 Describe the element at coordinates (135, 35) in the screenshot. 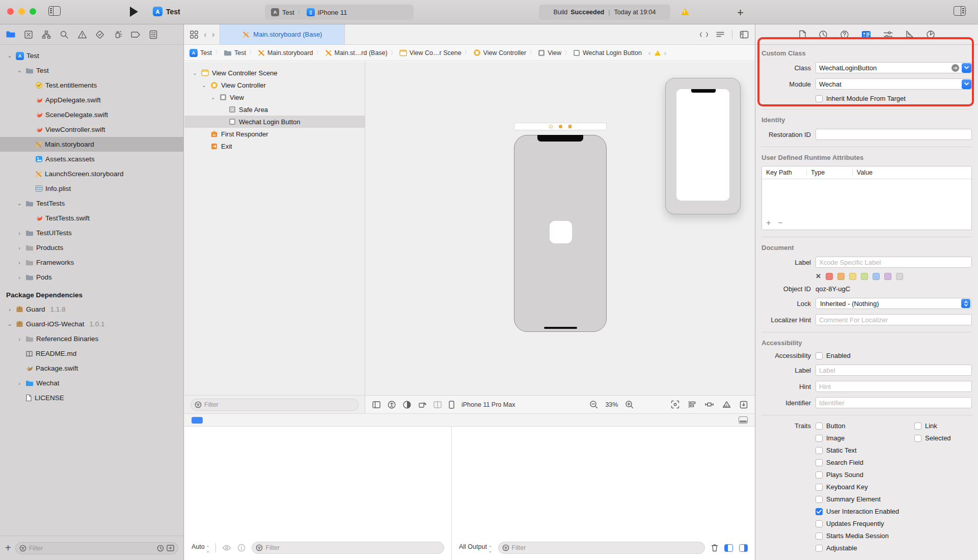

I see `breakpoint-navigator-tab` at that location.